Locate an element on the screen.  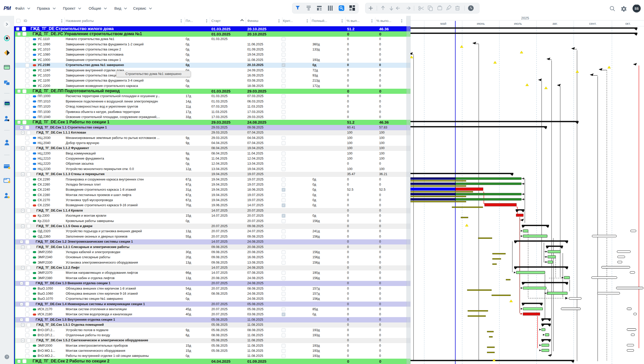
svg-text: 2025 is located at coordinates (525, 18).